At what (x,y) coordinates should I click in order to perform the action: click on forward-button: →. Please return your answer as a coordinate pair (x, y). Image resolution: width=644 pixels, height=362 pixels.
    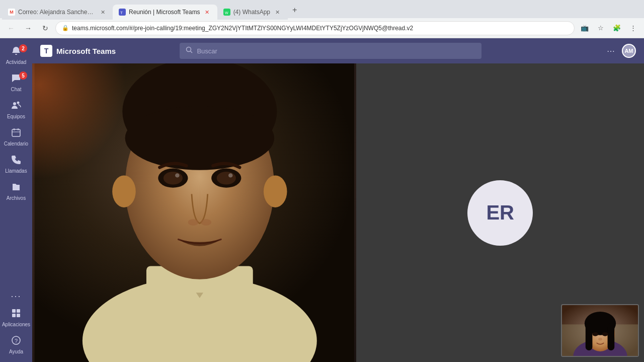
    Looking at the image, I should click on (28, 28).